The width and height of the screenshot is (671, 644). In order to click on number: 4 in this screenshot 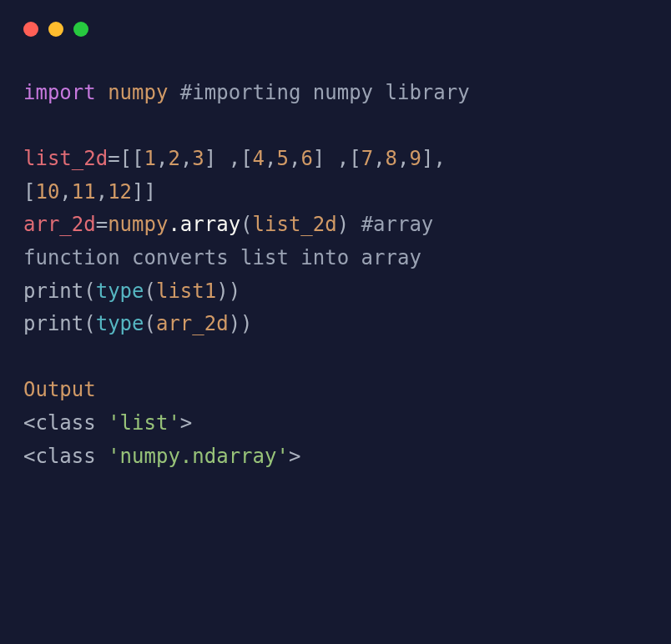, I will do `click(259, 158)`.